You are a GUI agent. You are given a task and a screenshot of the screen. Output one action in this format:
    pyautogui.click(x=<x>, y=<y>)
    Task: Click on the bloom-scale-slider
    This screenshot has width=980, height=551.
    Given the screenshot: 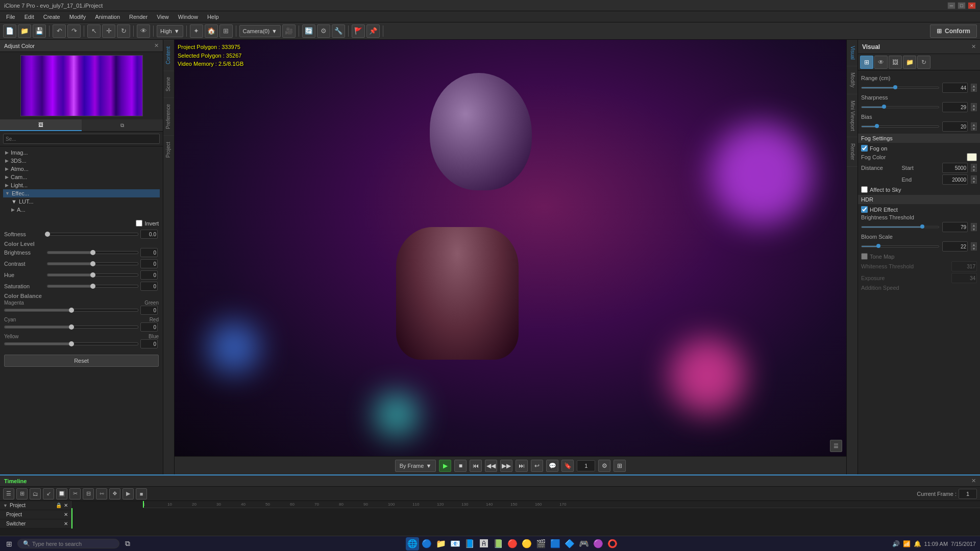 What is the action you would take?
    pyautogui.click(x=900, y=246)
    